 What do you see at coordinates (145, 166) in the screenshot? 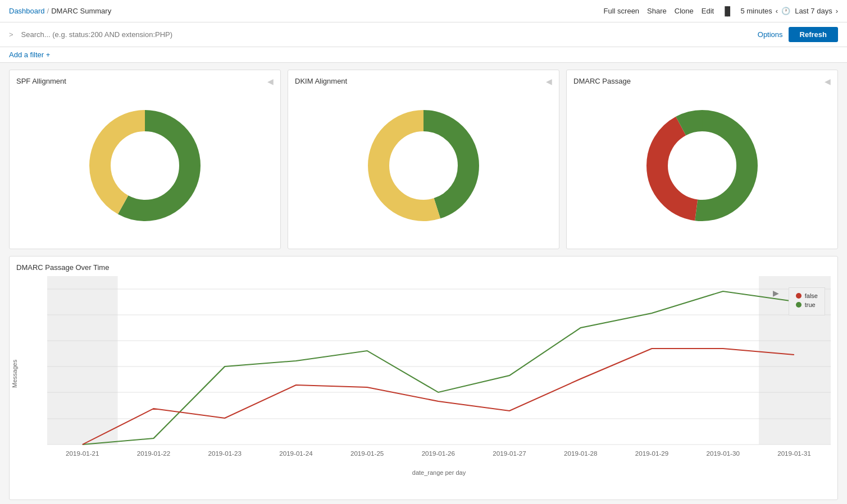
I see `spf-center-hole` at bounding box center [145, 166].